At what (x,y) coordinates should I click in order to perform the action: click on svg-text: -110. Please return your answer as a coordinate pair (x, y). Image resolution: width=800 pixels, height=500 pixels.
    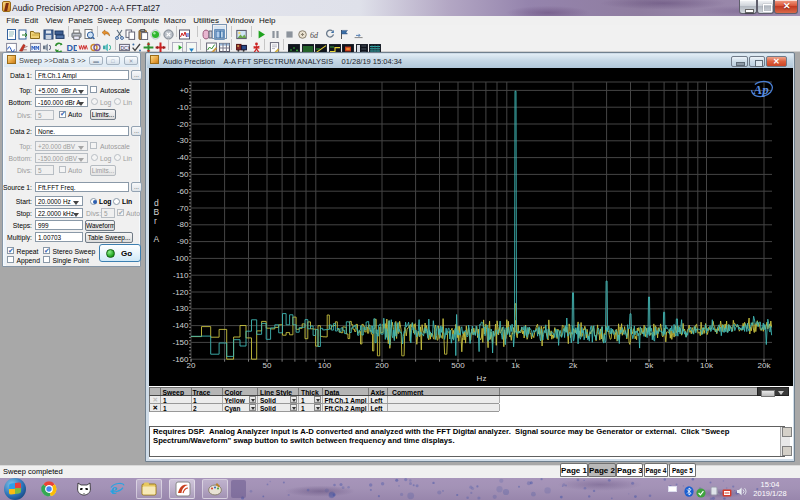
    Looking at the image, I should click on (181, 276).